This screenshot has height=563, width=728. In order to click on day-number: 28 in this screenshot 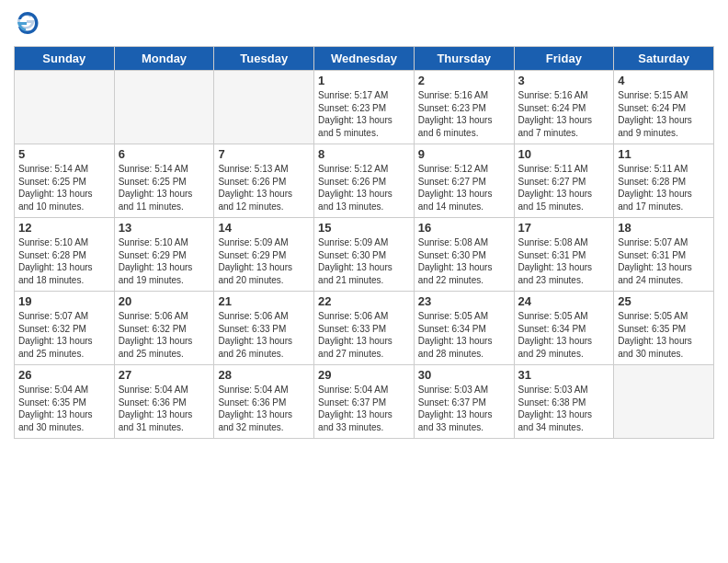, I will do `click(264, 375)`.